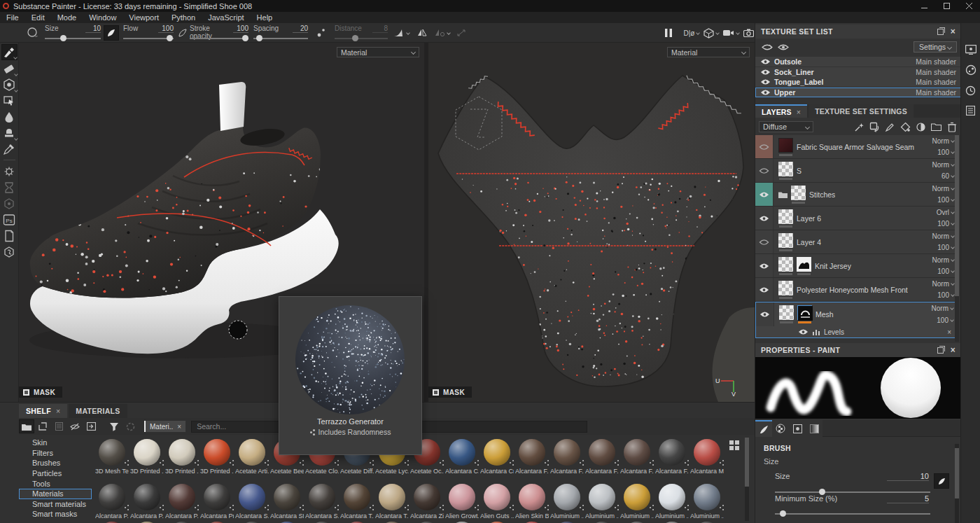  What do you see at coordinates (948, 176) in the screenshot?
I see `opacity-select: 60` at bounding box center [948, 176].